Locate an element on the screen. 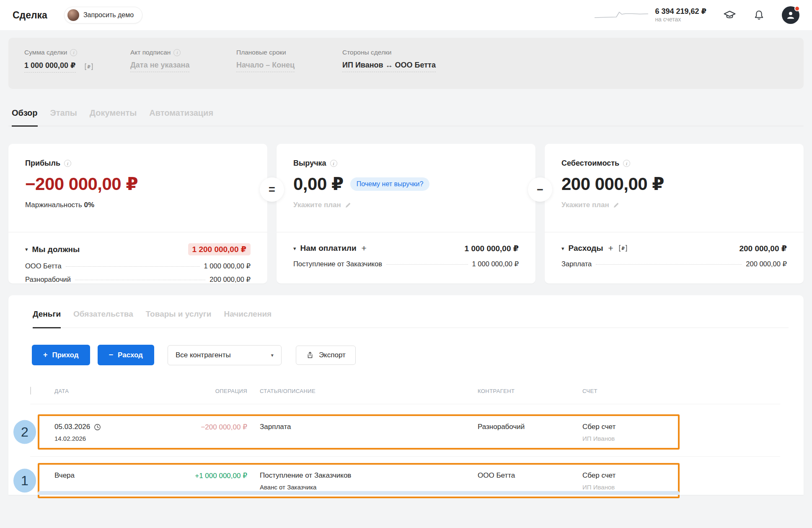 The image size is (812, 528). education-cap-icon is located at coordinates (730, 15).